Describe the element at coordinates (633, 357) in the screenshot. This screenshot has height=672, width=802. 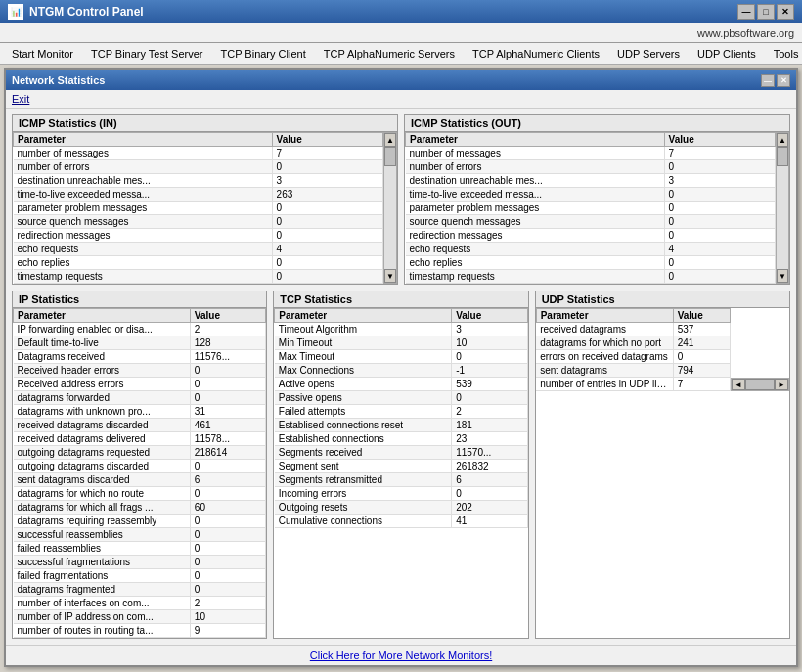
I see `table-row: errors on received datagrams0` at that location.